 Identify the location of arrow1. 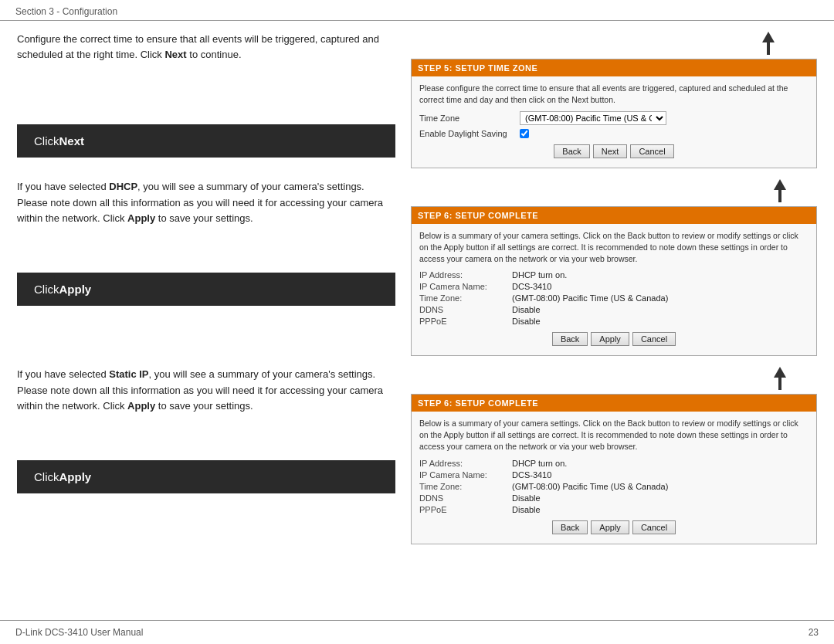
(614, 45).